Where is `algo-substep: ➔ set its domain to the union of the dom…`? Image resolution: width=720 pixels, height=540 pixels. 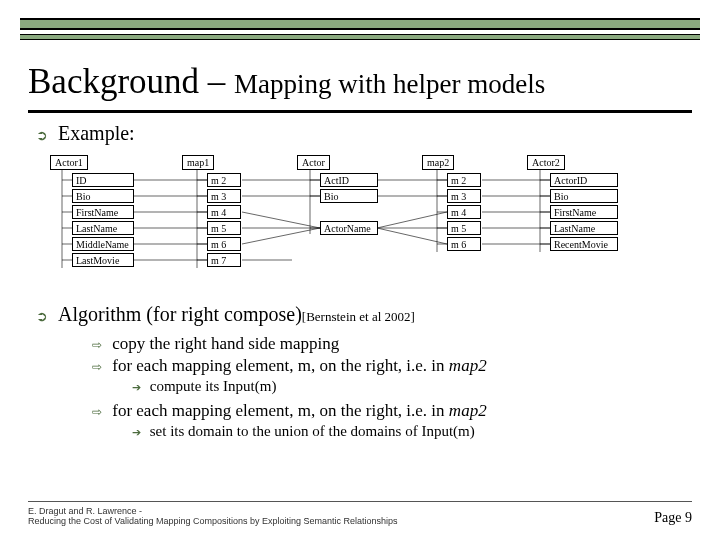
algo-substep: ➔ set its domain to the union of the dom… is located at coordinates (412, 432).